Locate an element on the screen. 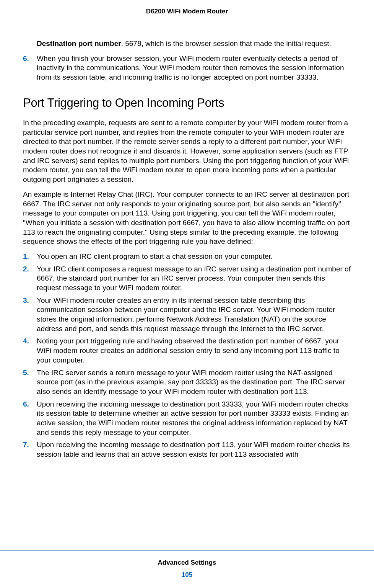 This screenshot has width=374, height=588. list-item-1: 1. You open an IRC client program to sta… is located at coordinates (187, 256).